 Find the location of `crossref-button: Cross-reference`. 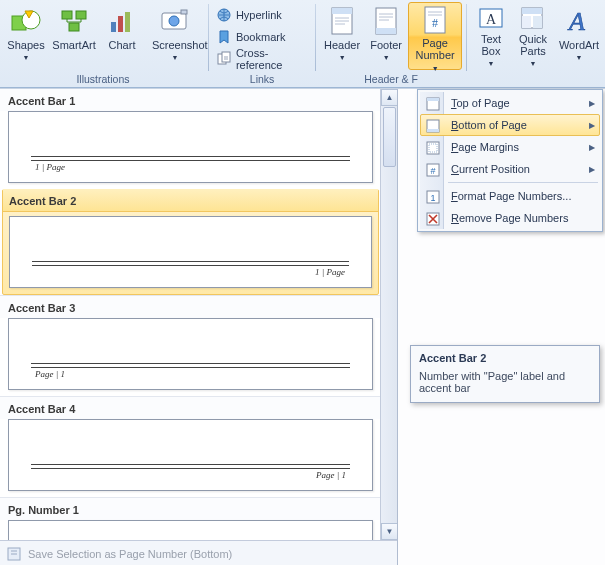

crossref-button: Cross-reference is located at coordinates (262, 59).